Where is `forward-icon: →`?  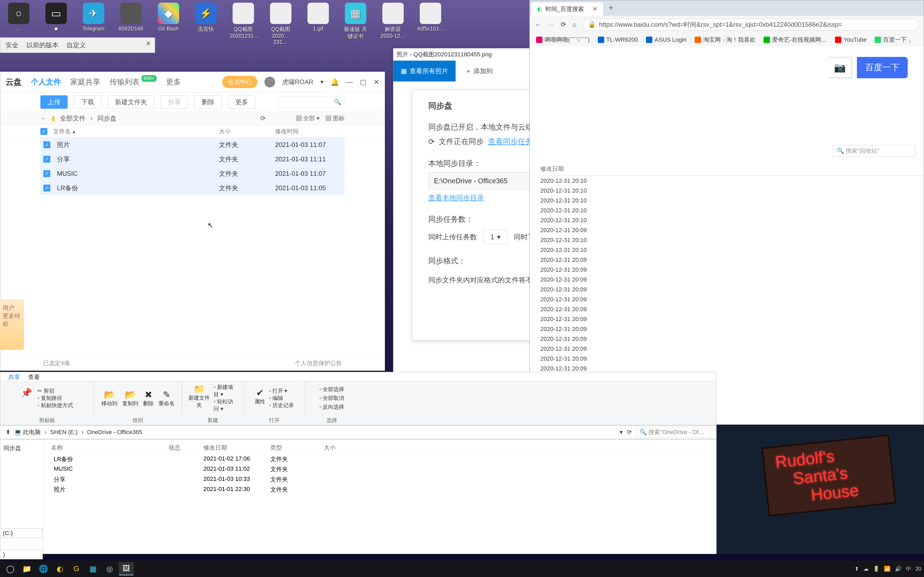 forward-icon: → is located at coordinates (551, 24).